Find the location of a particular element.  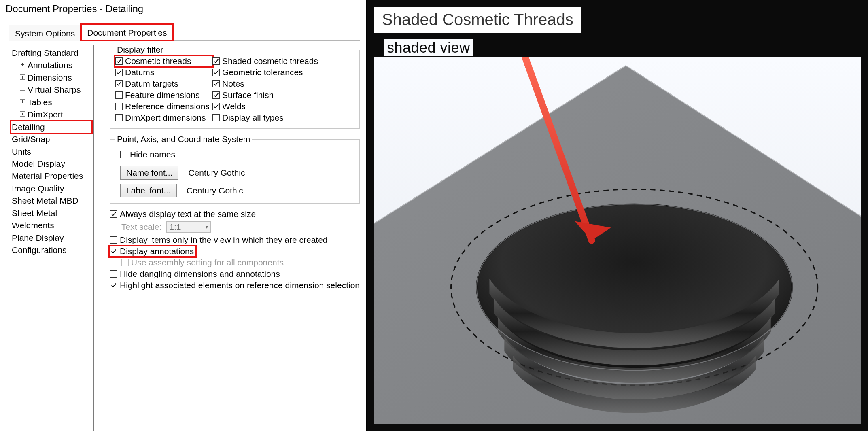

filter-label: Notes is located at coordinates (233, 84).